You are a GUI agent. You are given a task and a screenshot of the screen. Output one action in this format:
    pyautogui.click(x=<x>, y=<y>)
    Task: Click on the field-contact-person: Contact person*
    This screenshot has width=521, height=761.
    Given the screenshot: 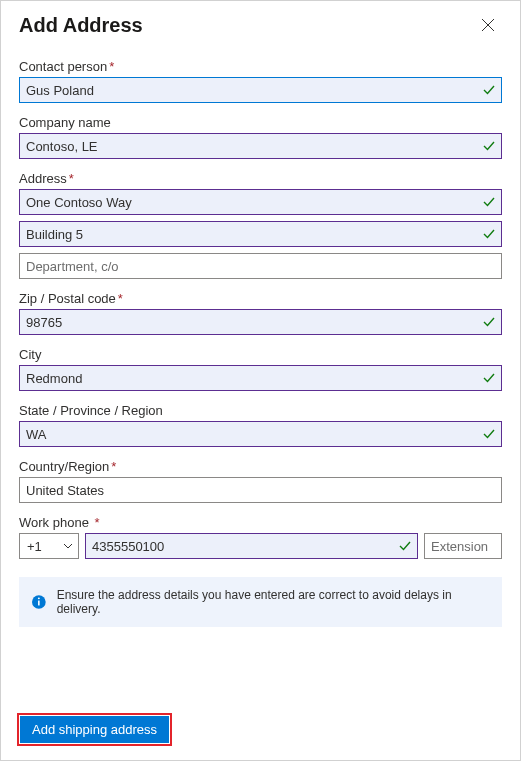 What is the action you would take?
    pyautogui.click(x=260, y=81)
    